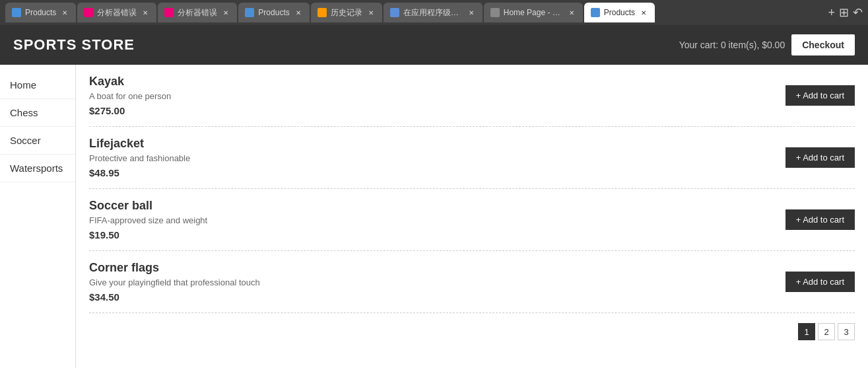  What do you see at coordinates (371, 13) in the screenshot?
I see `tab-close-5: ✕` at bounding box center [371, 13].